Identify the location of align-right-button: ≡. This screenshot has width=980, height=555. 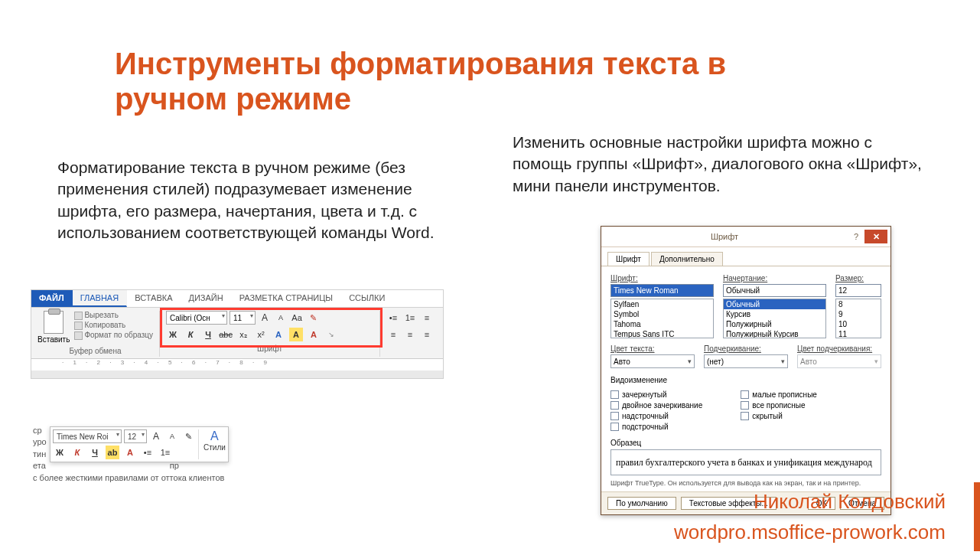
(427, 335).